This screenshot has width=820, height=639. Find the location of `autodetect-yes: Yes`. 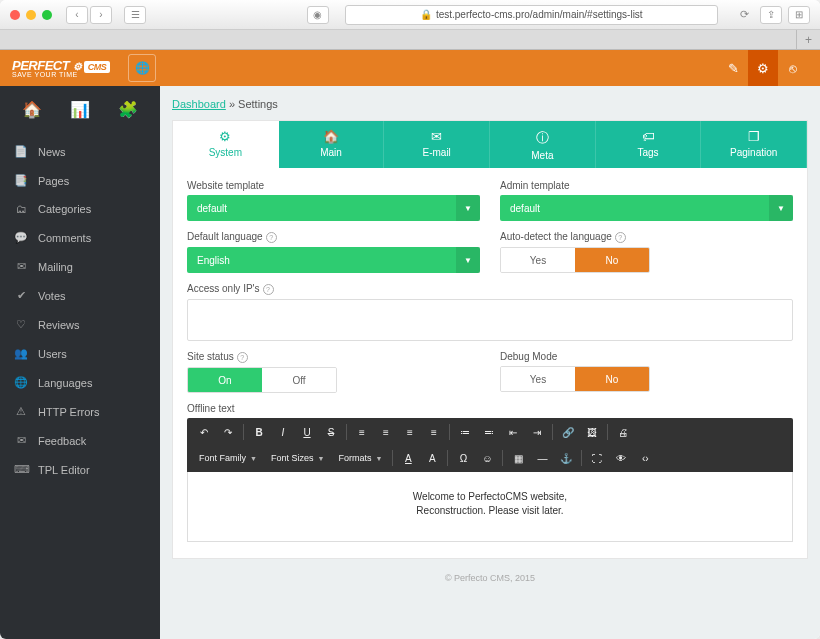

autodetect-yes: Yes is located at coordinates (538, 260).